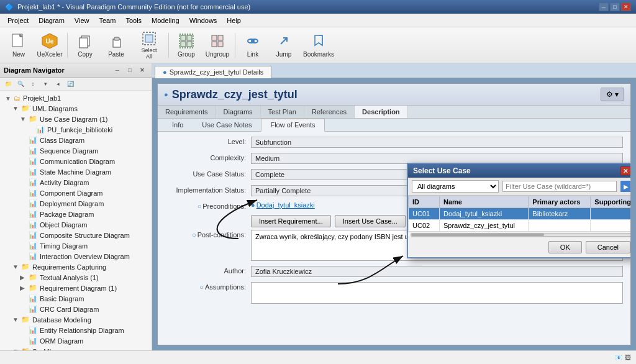 The image size is (636, 364). What do you see at coordinates (625, 171) in the screenshot?
I see `dialog-close-button: ✕` at bounding box center [625, 171].